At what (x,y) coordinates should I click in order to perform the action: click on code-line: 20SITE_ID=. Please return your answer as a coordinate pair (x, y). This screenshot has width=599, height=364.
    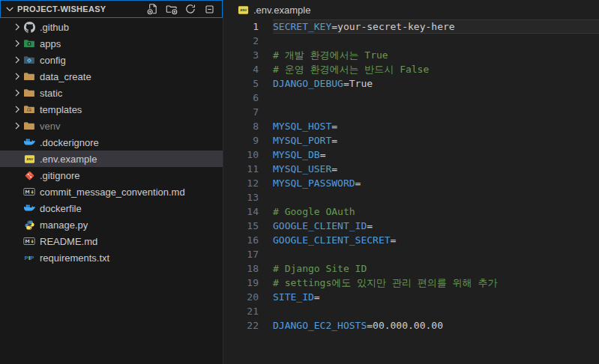
    Looking at the image, I should click on (411, 297).